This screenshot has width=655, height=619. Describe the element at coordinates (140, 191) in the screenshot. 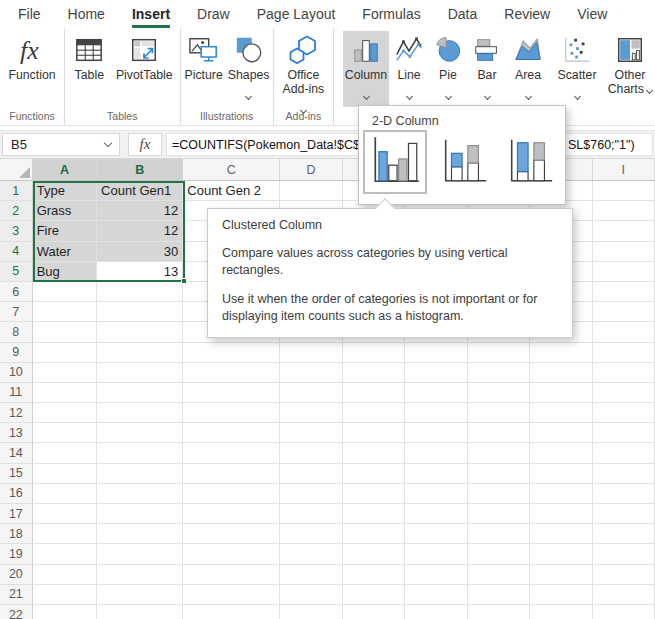

I see `cell-B1: Count Gen1` at that location.